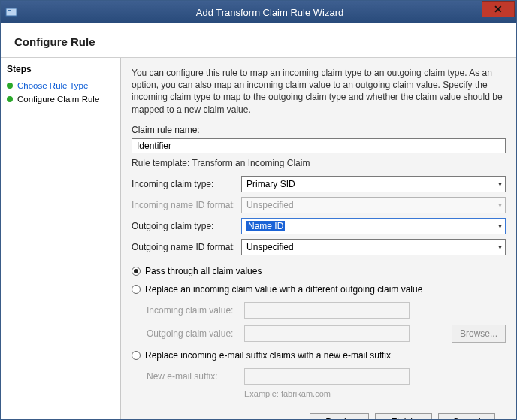  I want to click on replace-suffix-subfields: New e-mail suffix: Example: fabrikam.com, so click(326, 383).